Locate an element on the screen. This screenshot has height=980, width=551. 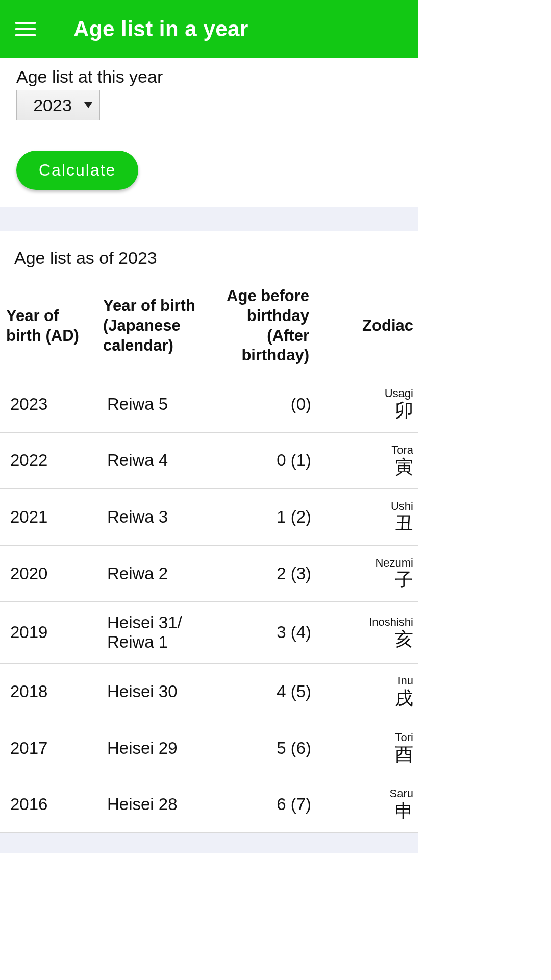
zodiac-en: Tora is located at coordinates (370, 450).